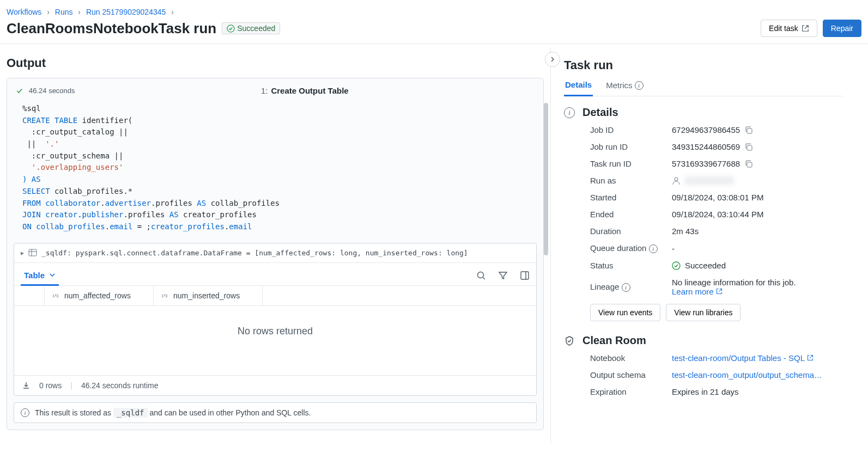 The height and width of the screenshot is (453, 868). I want to click on chevron-right-icon, so click(553, 59).